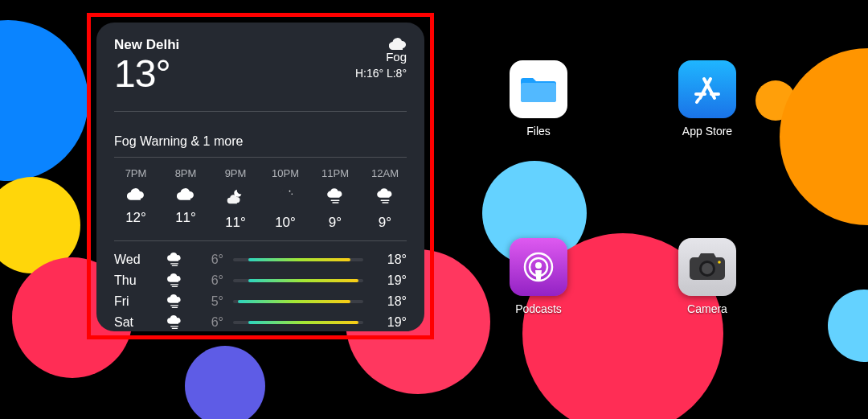 Image resolution: width=868 pixels, height=419 pixels. Describe the element at coordinates (538, 267) in the screenshot. I see `podcasts-icon` at that location.